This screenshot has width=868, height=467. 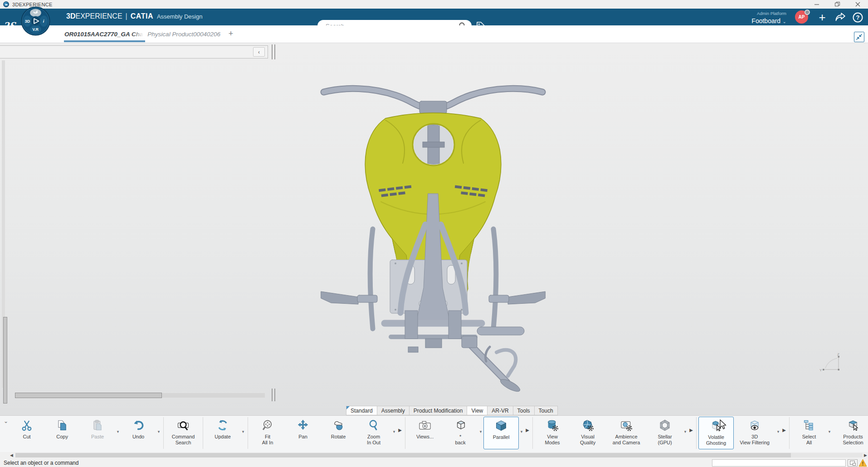 I want to click on ambience-and-camera-button: Ambience and Camera, so click(x=626, y=431).